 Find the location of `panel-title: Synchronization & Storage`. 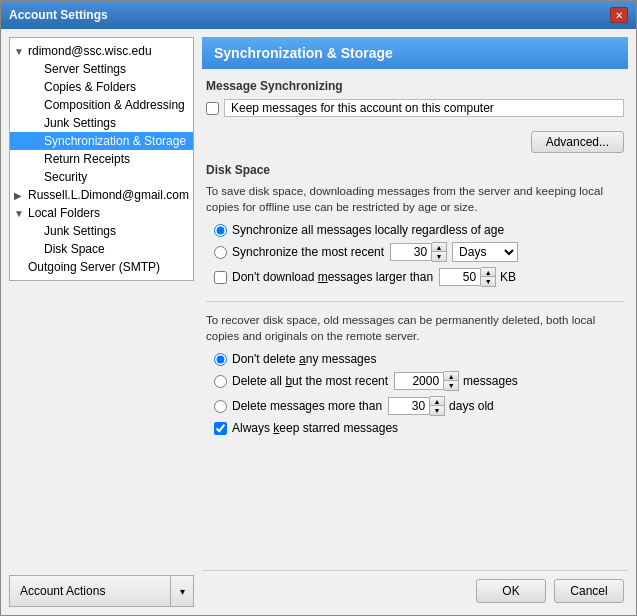

panel-title: Synchronization & Storage is located at coordinates (415, 53).